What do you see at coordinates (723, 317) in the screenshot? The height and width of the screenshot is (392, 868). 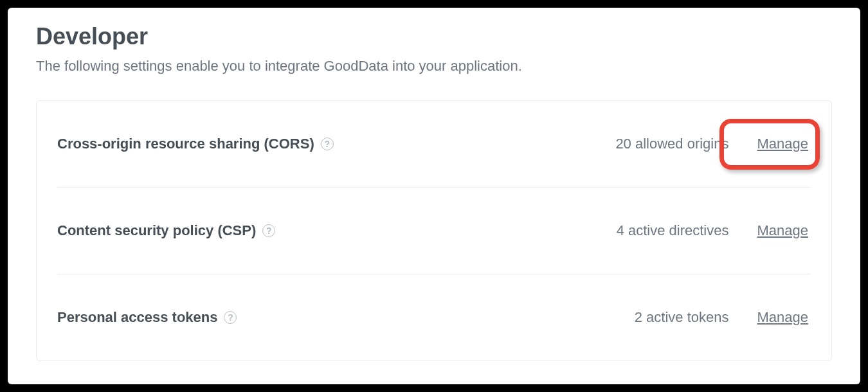 I see `row-right: 2 active tokens Manage` at bounding box center [723, 317].